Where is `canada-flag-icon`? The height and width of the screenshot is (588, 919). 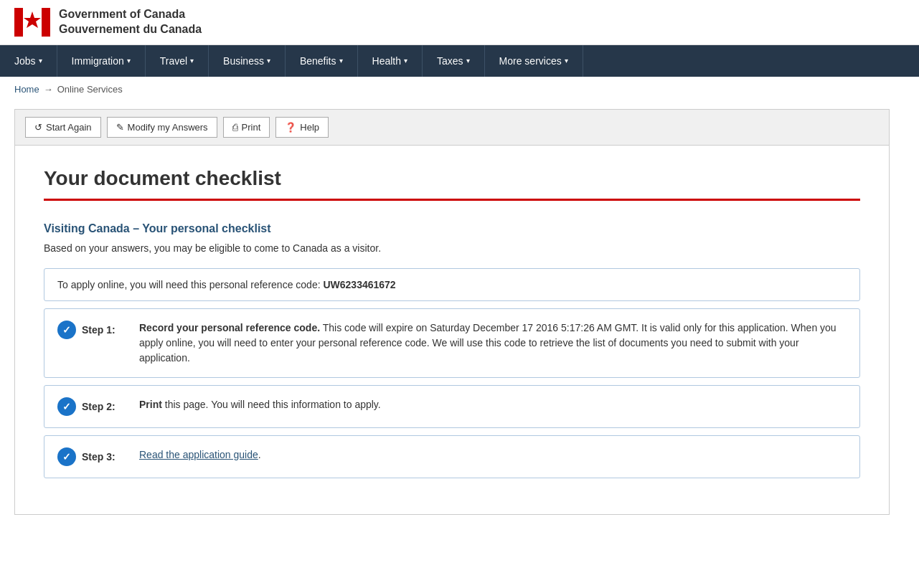 canada-flag-icon is located at coordinates (32, 22).